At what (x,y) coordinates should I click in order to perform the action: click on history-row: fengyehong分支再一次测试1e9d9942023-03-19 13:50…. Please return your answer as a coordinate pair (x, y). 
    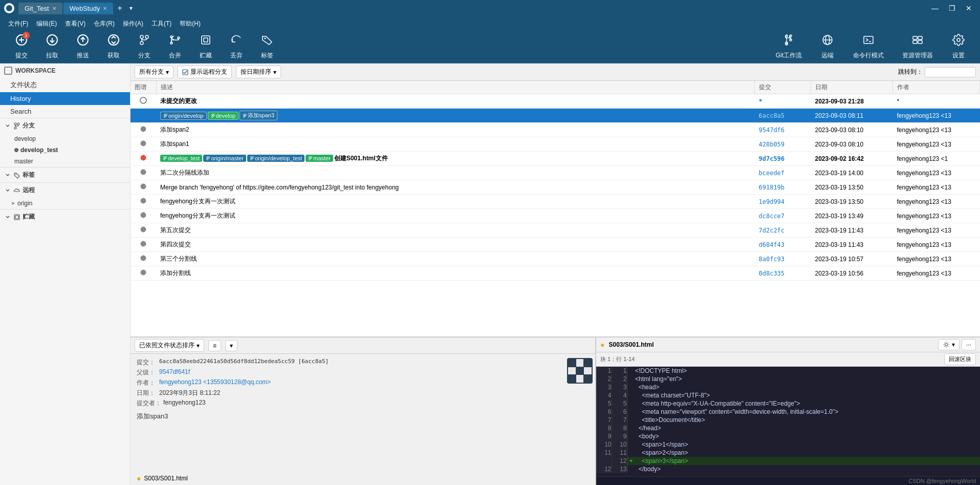
    Looking at the image, I should click on (555, 202).